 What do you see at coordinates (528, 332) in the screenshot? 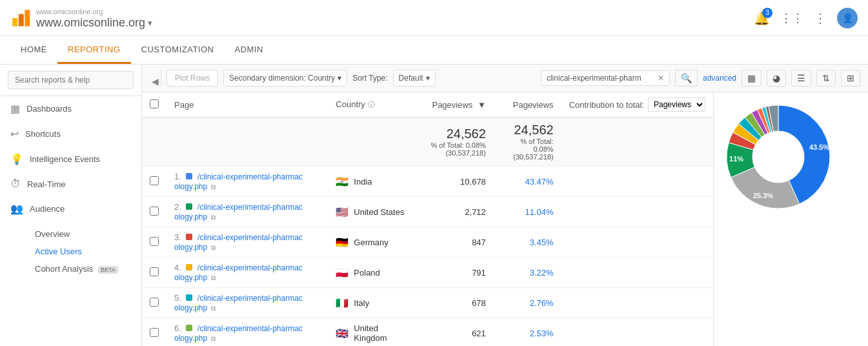
I see `contribution-value: 2.53%` at bounding box center [528, 332].